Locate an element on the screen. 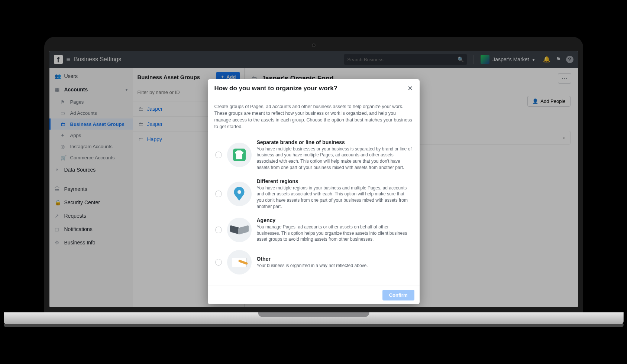 The width and height of the screenshot is (627, 364). close-icon: ✕ is located at coordinates (410, 88).